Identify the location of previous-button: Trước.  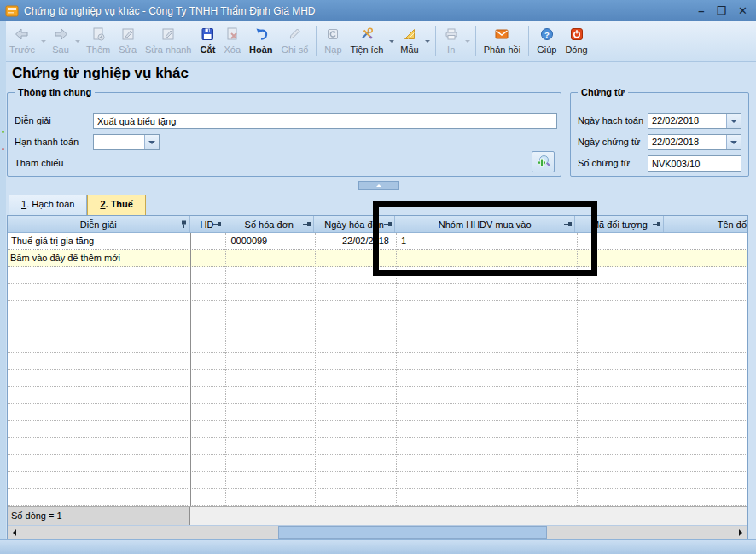
(22, 41).